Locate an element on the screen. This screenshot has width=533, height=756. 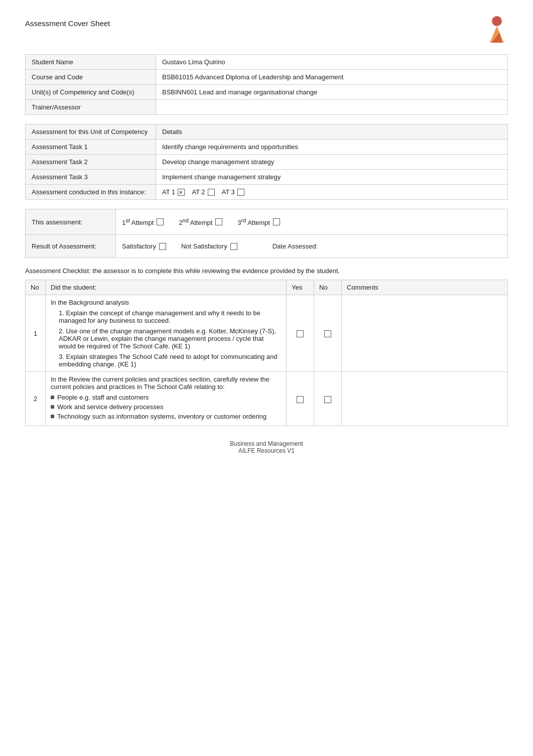
not-satisfactory-label: Not Satisfactory is located at coordinates (204, 246).